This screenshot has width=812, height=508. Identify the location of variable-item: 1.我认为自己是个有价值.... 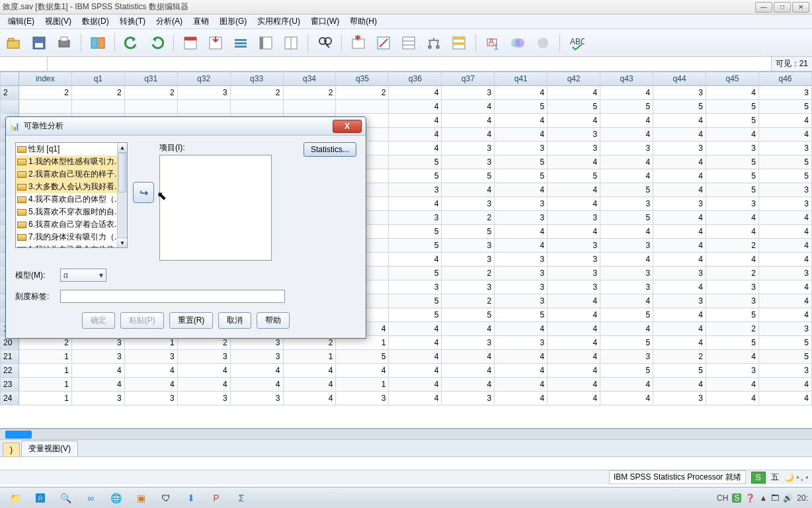
(66, 246).